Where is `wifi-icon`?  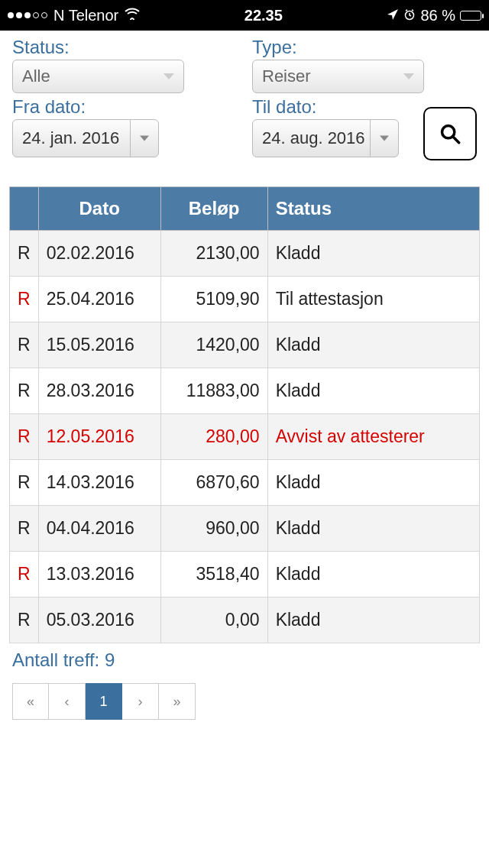 wifi-icon is located at coordinates (132, 15).